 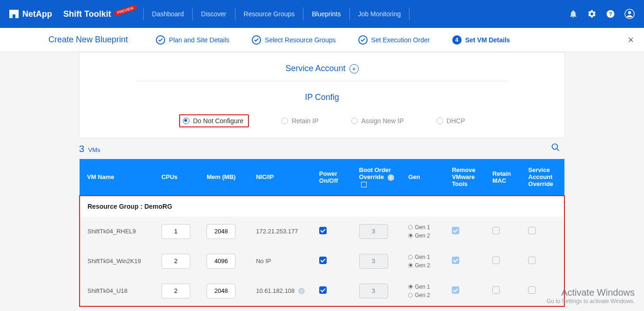 What do you see at coordinates (322, 94) in the screenshot?
I see `ip-config-header: IP Config` at bounding box center [322, 94].